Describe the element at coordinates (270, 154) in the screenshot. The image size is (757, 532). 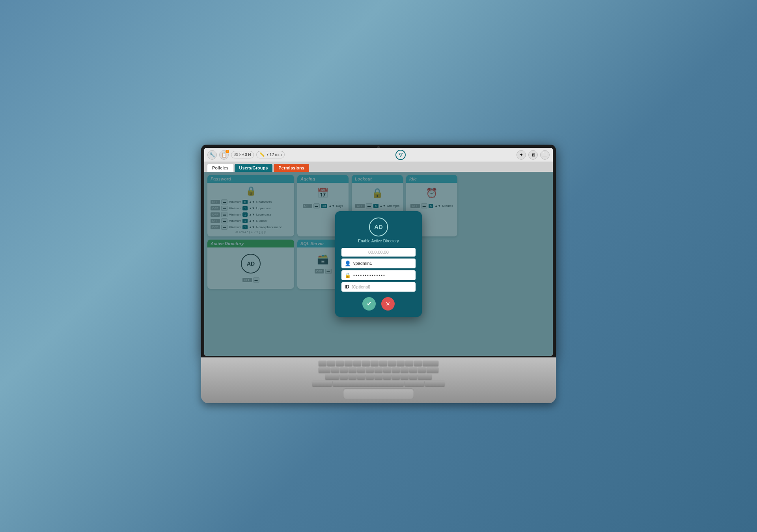
I see `sensor-length: 📏 7.12 mm` at that location.